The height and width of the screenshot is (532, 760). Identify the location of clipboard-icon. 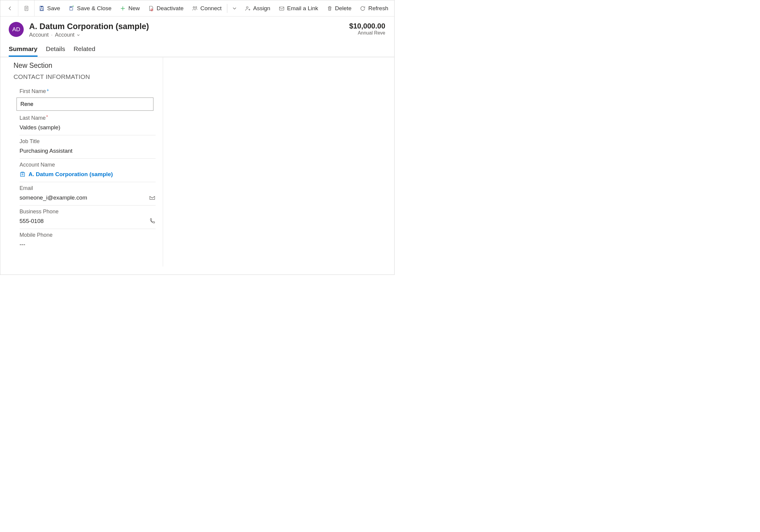
(26, 8).